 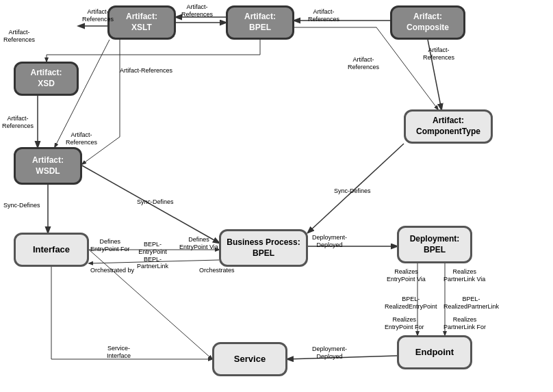 I want to click on label-art-ref-6: Artifact-References, so click(x=18, y=122).